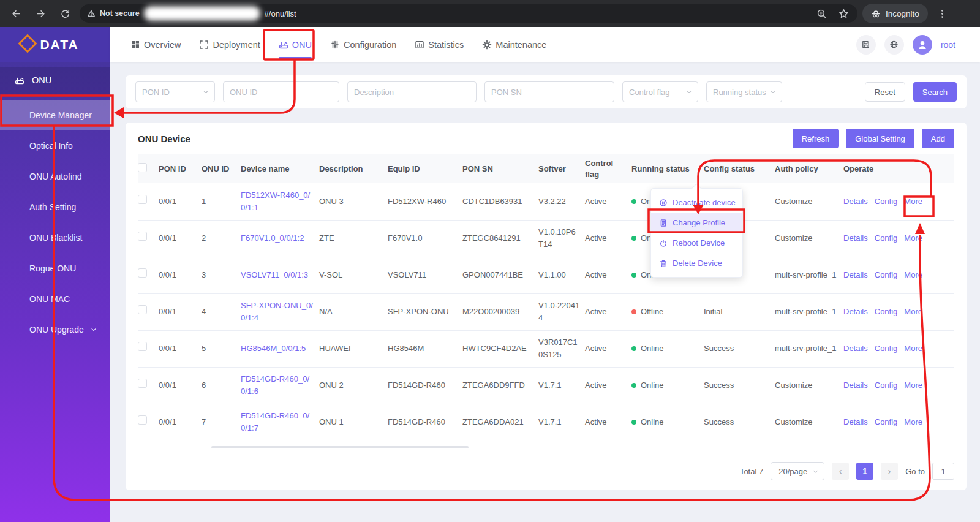 This screenshot has height=522, width=980. What do you see at coordinates (866, 45) in the screenshot?
I see `save-config-button` at bounding box center [866, 45].